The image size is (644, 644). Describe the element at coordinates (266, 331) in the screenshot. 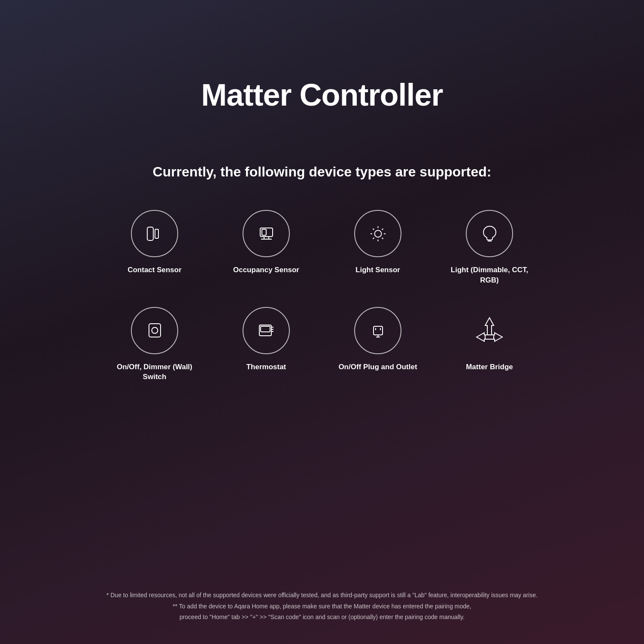

I see `thermostat-icon-circle` at that location.